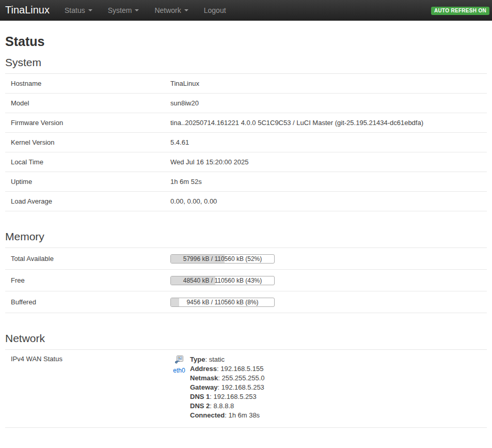  What do you see at coordinates (223, 303) in the screenshot?
I see `progress-text: 9456 kB / 110560 kB (8%)` at bounding box center [223, 303].